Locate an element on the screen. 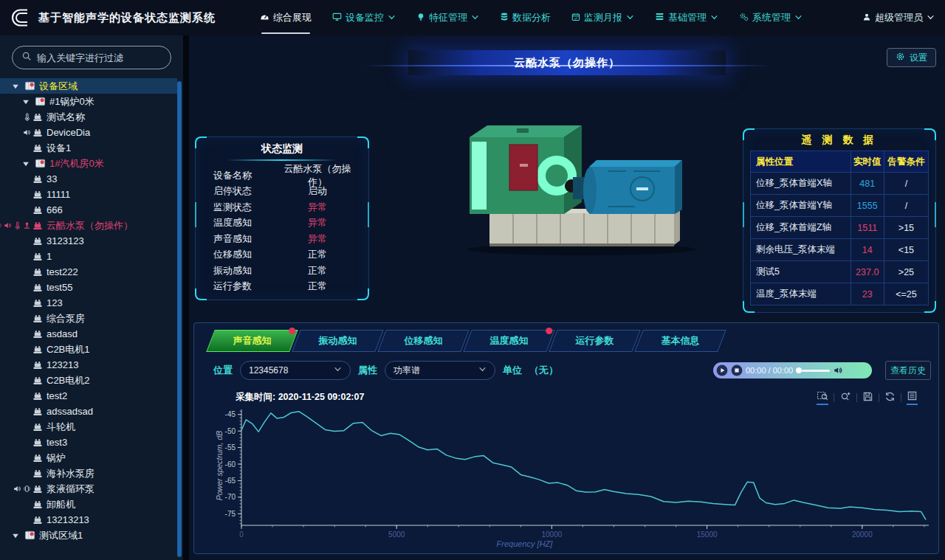 This screenshot has height=560, width=945. vibration-icon is located at coordinates (27, 488).